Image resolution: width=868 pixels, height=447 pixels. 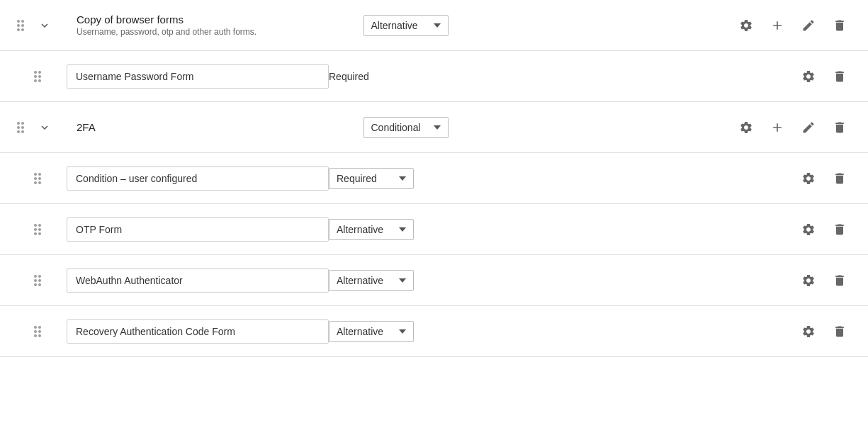 What do you see at coordinates (793, 128) in the screenshot?
I see `action-buttons-2fa` at bounding box center [793, 128].